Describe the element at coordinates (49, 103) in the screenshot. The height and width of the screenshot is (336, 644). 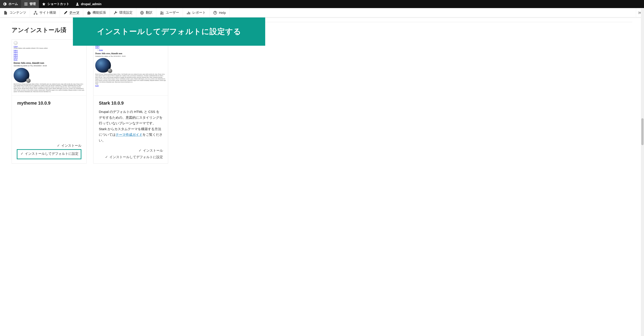
I see `theme-title: mytheme 10.0.9` at that location.